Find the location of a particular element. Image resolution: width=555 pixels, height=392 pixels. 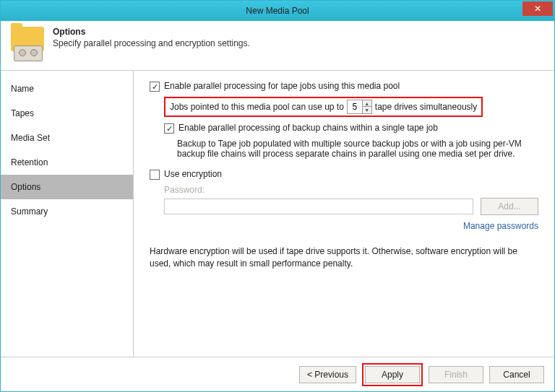

encryption-row: Use encryption is located at coordinates (344, 174).